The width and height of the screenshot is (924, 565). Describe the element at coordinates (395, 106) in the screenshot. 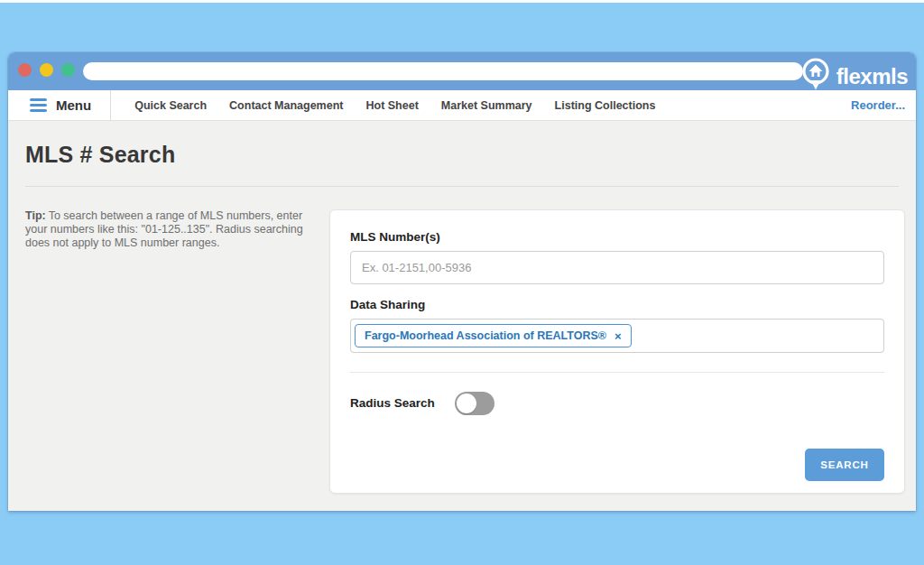

I see `nav-links: Quick Search Contact Management Hot Shee…` at that location.